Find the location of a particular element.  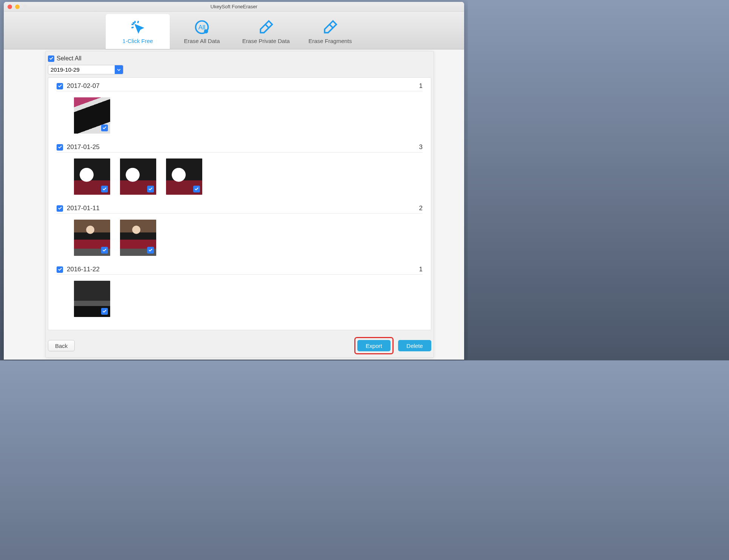

group-date: 2017-01-11 is located at coordinates (83, 208).